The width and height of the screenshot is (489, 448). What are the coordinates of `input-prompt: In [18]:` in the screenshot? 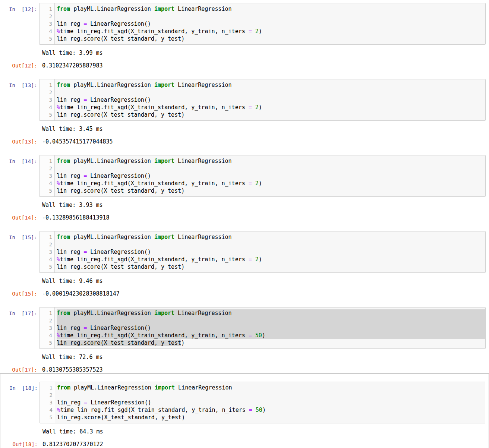 It's located at (20, 387).